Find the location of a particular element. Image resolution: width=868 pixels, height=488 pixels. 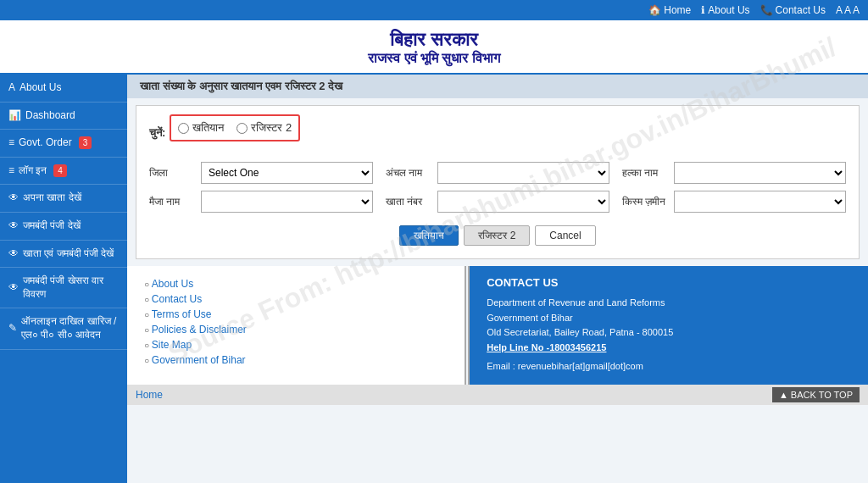

footer-link-list: About Us Contact Us Terms of Use Policie… is located at coordinates (296, 322).